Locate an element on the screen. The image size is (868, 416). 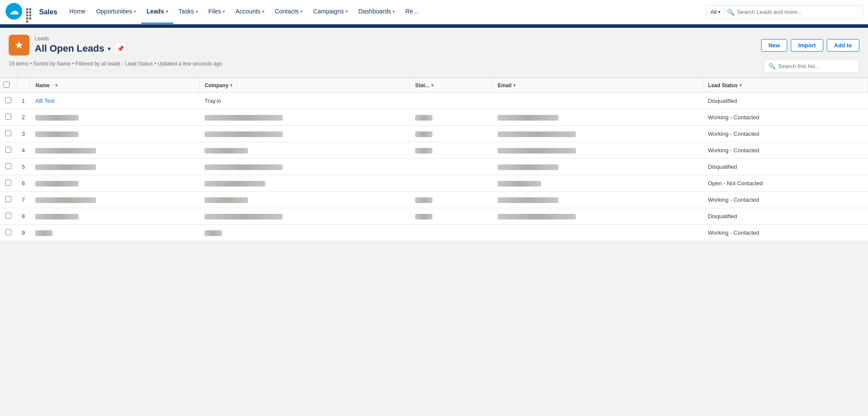
app-launcher-icon is located at coordinates (30, 12).